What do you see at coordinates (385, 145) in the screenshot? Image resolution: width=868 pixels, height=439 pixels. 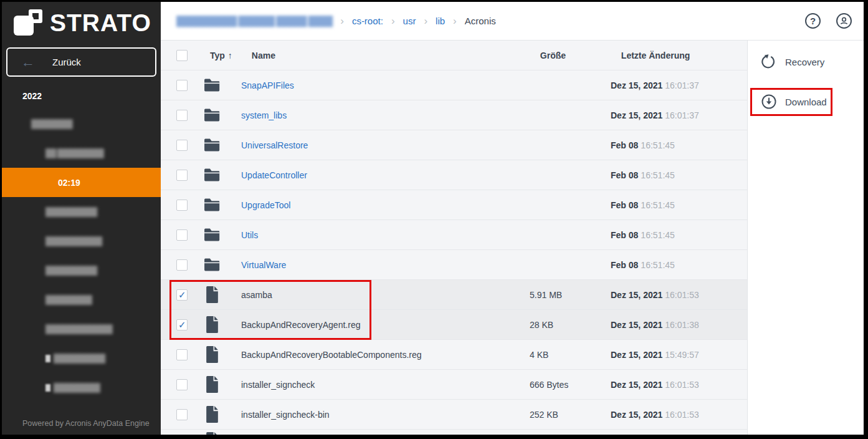 I see `file-name: UniversalRestore` at bounding box center [385, 145].